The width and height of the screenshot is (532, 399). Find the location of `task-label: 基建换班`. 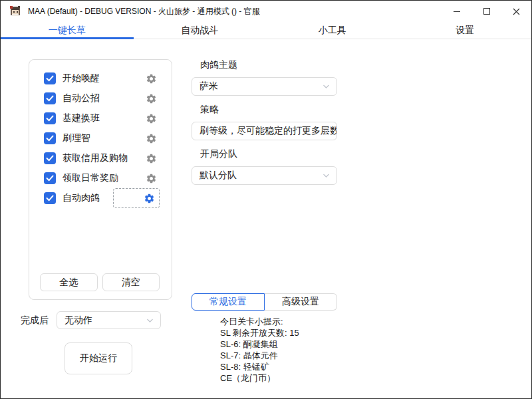

task-label: 基建换班 is located at coordinates (81, 118).